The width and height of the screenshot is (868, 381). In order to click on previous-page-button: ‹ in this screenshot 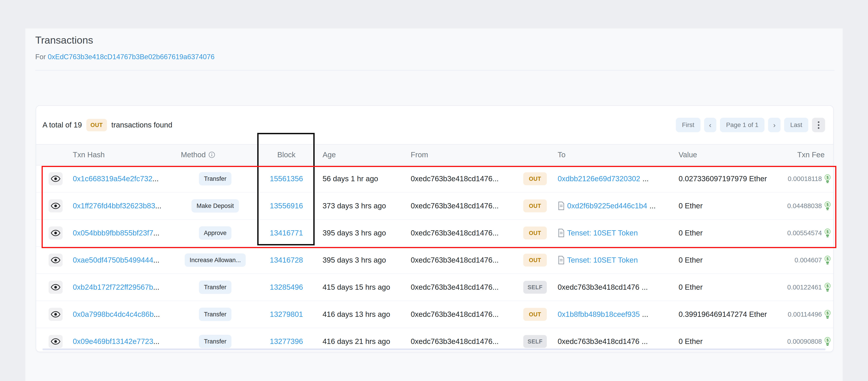, I will do `click(710, 125)`.